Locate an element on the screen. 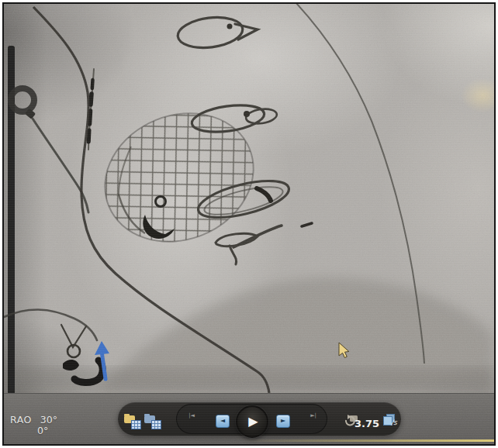 The image size is (498, 448). frame-rate-button: /s is located at coordinates (391, 422).